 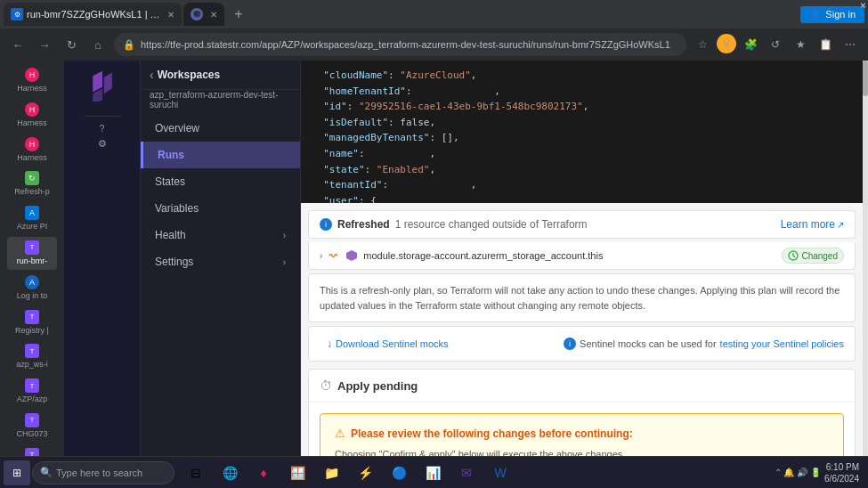 What do you see at coordinates (782, 344) in the screenshot?
I see `sentinel-link: testing your Sentinel policies` at bounding box center [782, 344].